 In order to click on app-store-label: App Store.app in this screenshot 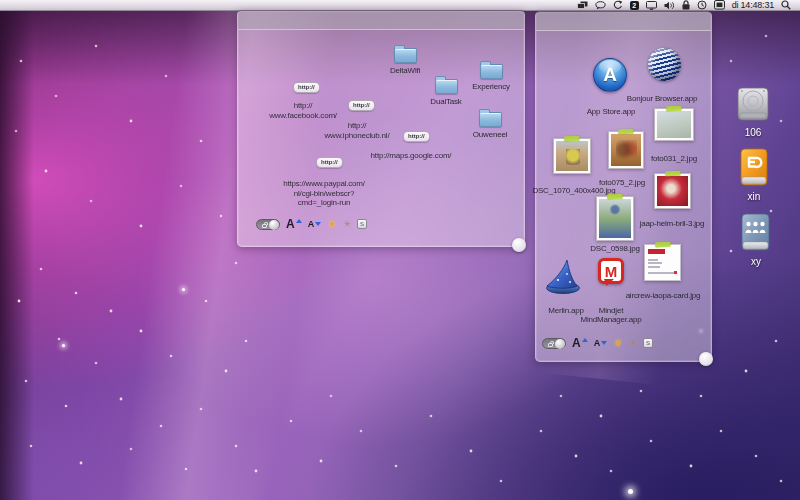, I will do `click(612, 112)`.